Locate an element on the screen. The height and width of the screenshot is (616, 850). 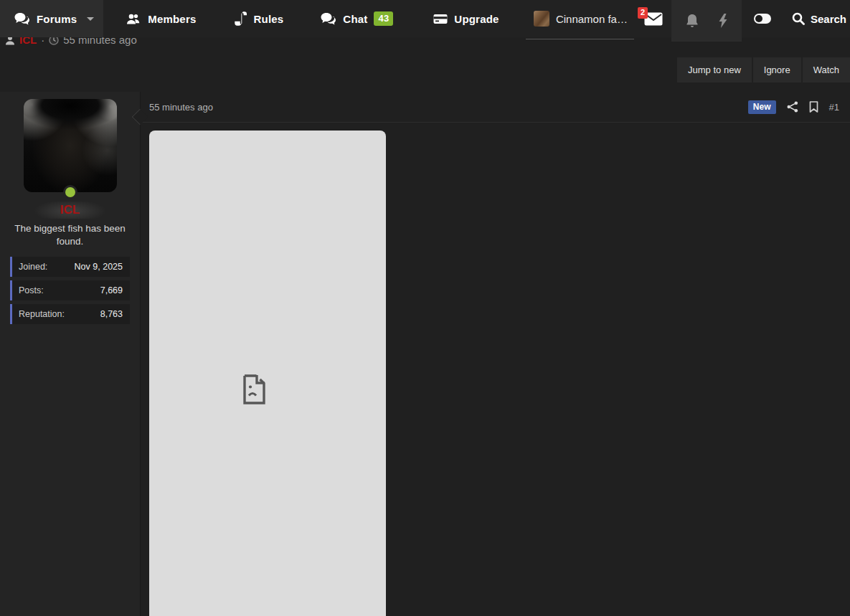
upgrade-icon is located at coordinates (440, 19).